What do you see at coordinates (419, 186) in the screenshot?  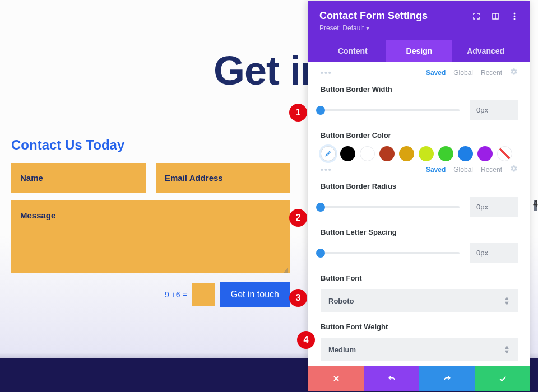 I see `label-border-radius: Button Border Radius` at bounding box center [419, 186].